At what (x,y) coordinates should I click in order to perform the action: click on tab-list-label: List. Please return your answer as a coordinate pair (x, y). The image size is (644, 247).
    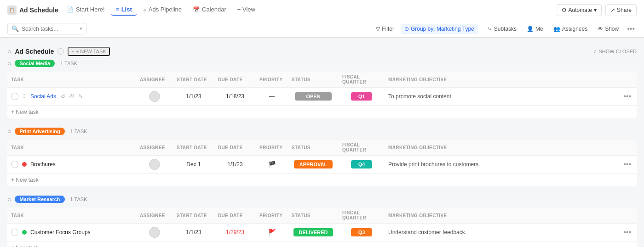
    Looking at the image, I should click on (127, 9).